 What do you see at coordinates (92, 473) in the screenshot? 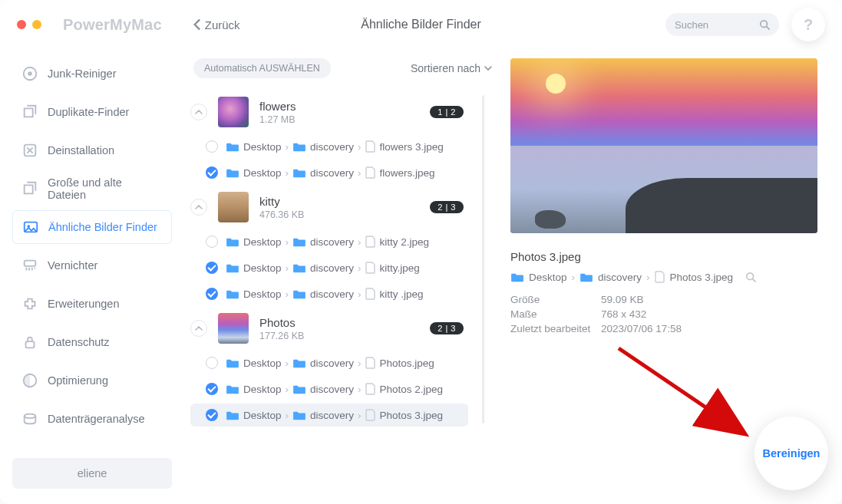
I see `user-button: eliene` at bounding box center [92, 473].